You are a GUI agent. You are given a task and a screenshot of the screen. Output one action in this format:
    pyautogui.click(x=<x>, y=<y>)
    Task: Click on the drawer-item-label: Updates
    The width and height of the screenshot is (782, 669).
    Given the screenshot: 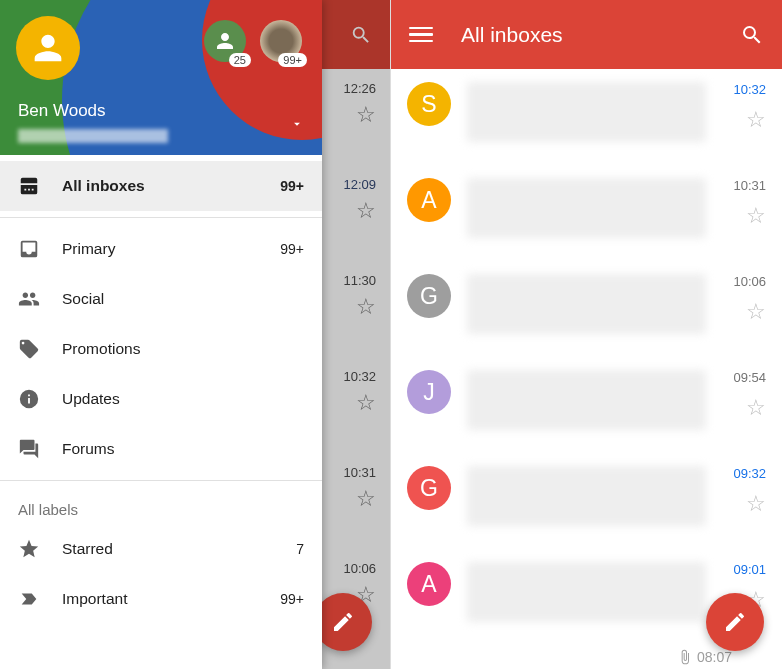 What is the action you would take?
    pyautogui.click(x=183, y=399)
    